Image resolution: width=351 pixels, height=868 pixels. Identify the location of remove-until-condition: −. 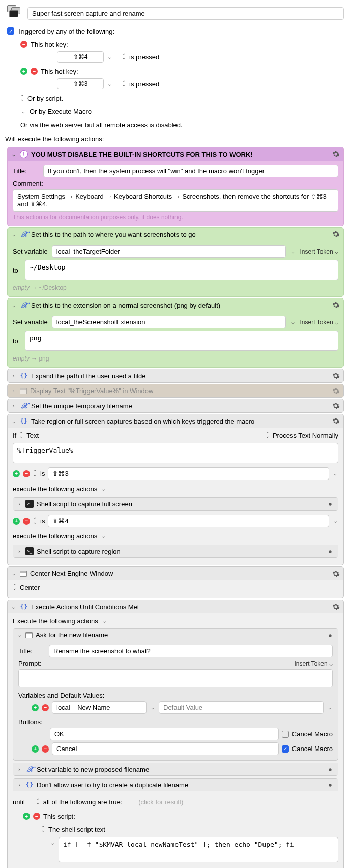
(37, 816).